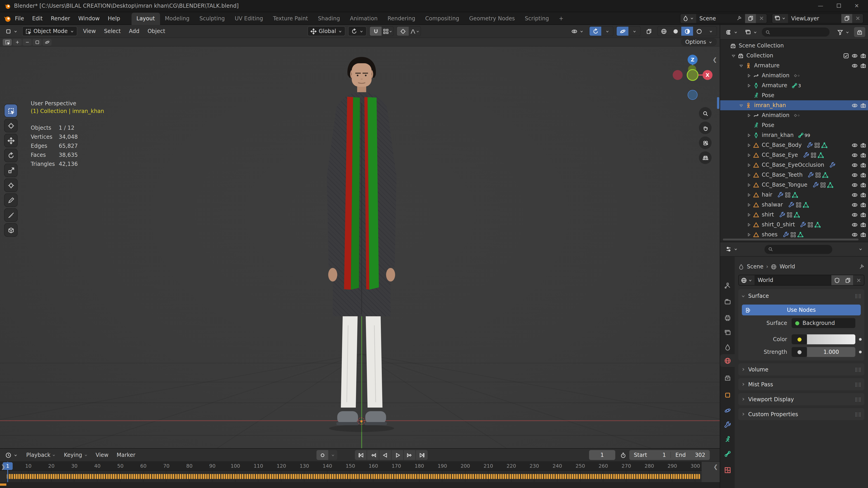 Image resolution: width=868 pixels, height=488 pixels. What do you see at coordinates (11, 455) in the screenshot?
I see `timeline-editor-type-button` at bounding box center [11, 455].